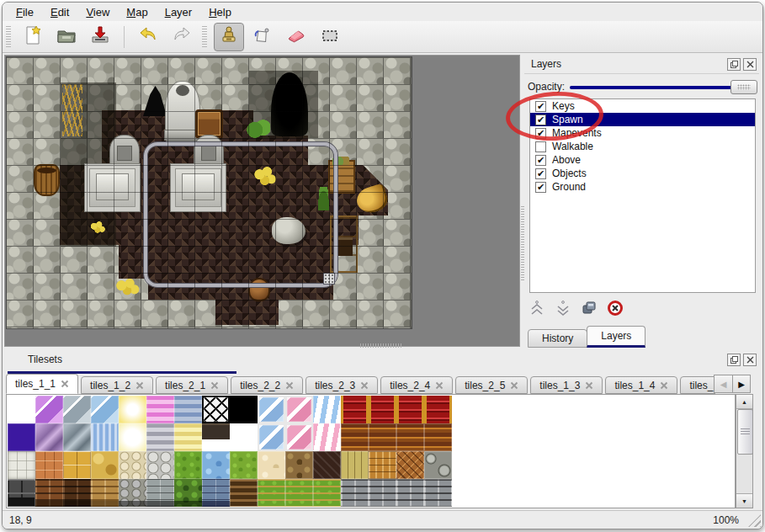  What do you see at coordinates (189, 409) in the screenshot?
I see `tile-stripe-blue` at bounding box center [189, 409].